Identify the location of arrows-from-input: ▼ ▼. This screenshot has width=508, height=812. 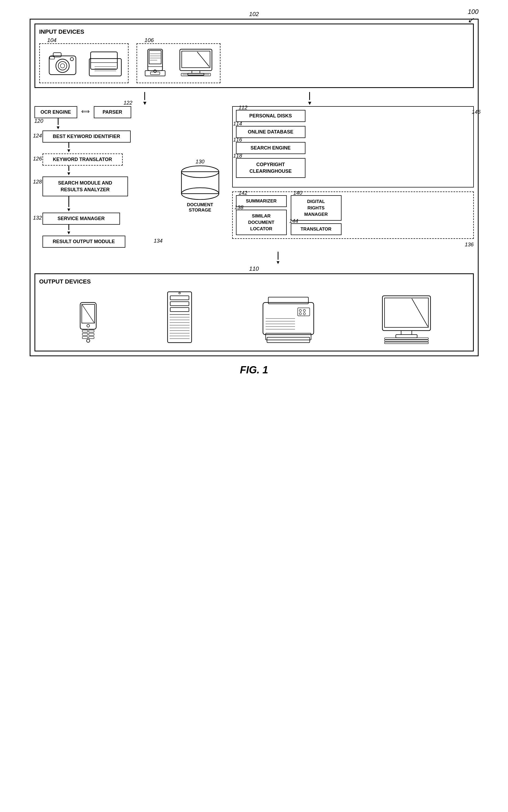
(254, 99).